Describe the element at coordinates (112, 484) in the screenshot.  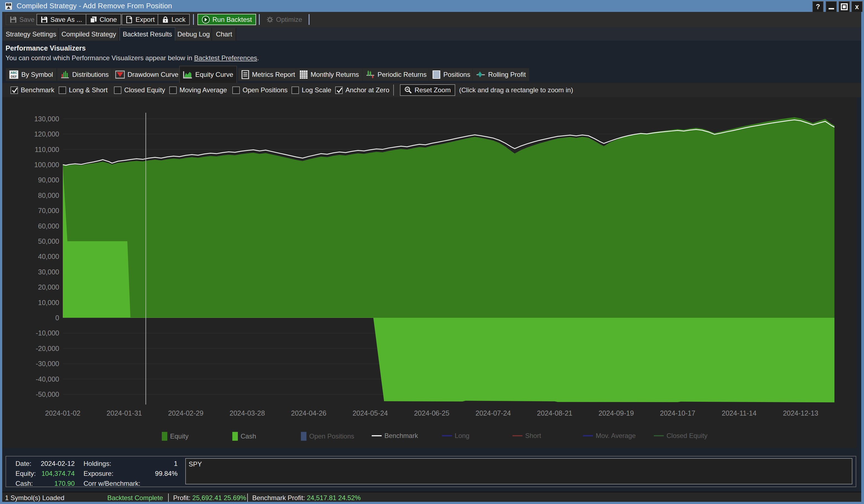
I see `corr-benchmark-label: Corr w/Benchmark:` at that location.